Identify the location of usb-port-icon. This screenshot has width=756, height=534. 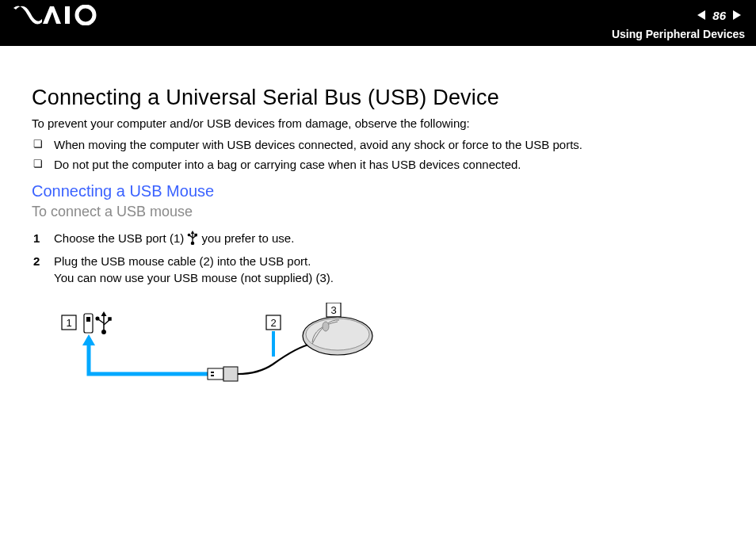
(89, 323).